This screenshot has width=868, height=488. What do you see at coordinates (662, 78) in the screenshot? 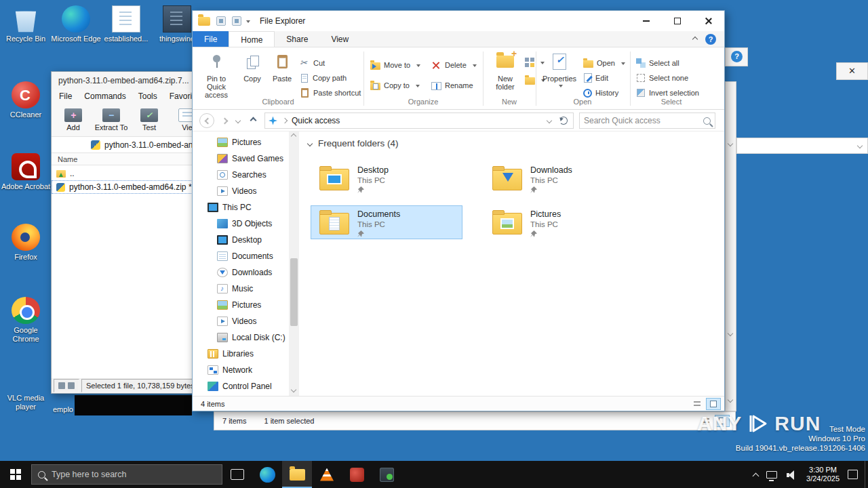
I see `select-none-button: Select none` at bounding box center [662, 78].